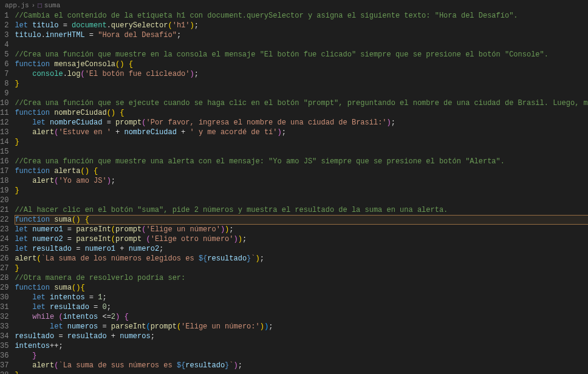  What do you see at coordinates (301, 229) in the screenshot?
I see `code-line: let numero1 = parseInt(prompt('Elige un …` at bounding box center [301, 229].